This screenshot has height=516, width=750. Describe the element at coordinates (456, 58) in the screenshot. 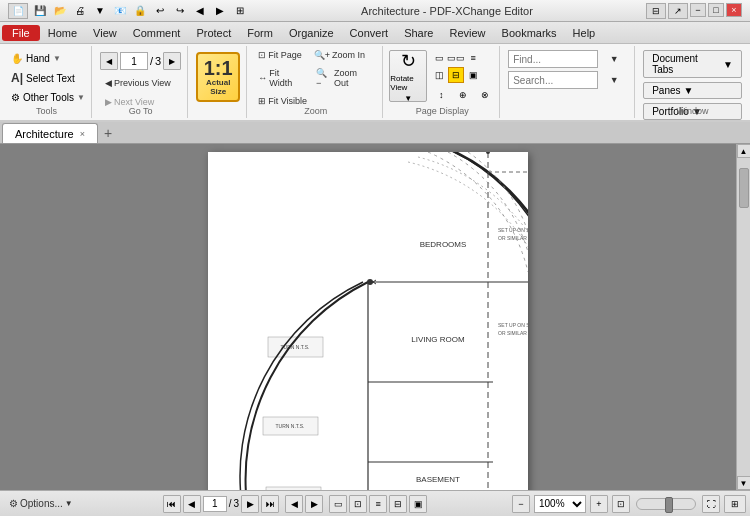

I see `two-page-btn: ▭▭` at that location.